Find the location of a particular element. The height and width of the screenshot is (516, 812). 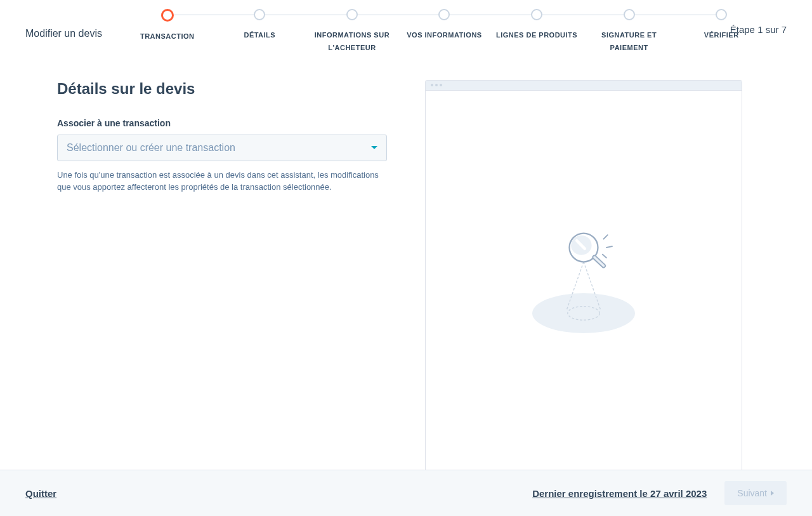

helper-text: Une fois qu'une transaction est associée… is located at coordinates (222, 182).